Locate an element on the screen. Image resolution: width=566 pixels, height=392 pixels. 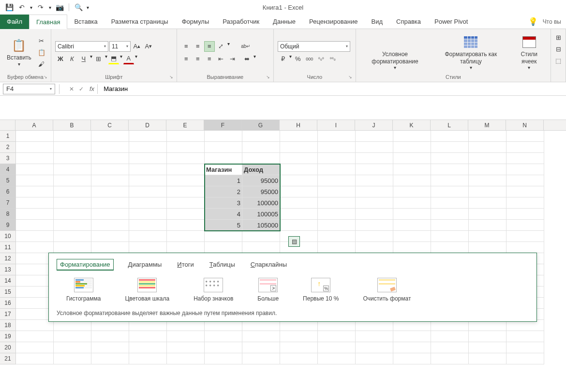
cell-M7 is located at coordinates (488, 203).